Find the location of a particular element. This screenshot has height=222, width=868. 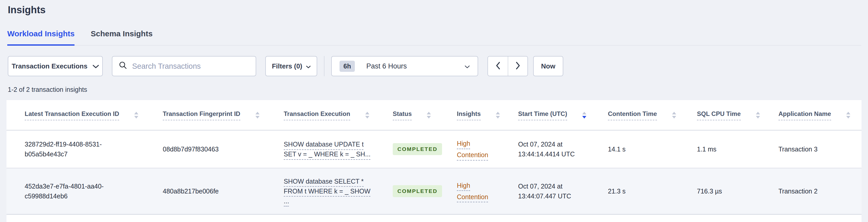

time-range-badge: 6h is located at coordinates (347, 66).